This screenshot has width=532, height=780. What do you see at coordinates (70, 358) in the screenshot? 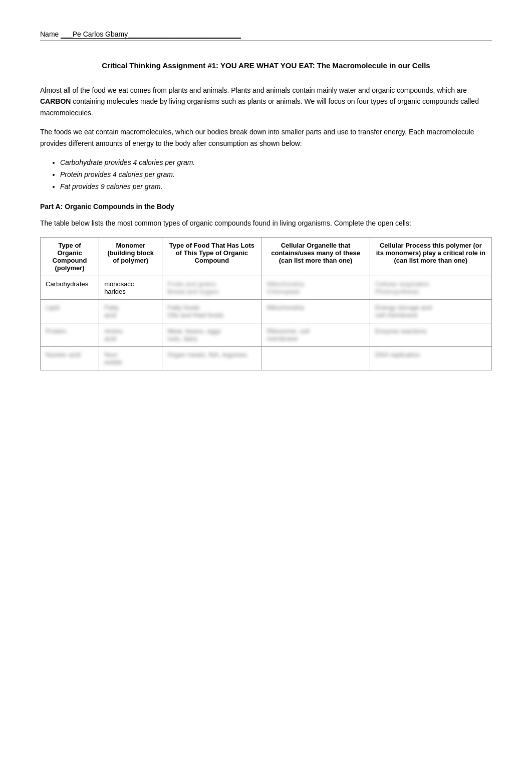
I see `row4-col1: Nucleic acid` at bounding box center [70, 358].